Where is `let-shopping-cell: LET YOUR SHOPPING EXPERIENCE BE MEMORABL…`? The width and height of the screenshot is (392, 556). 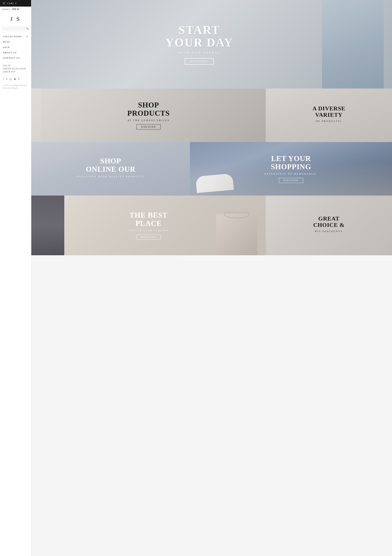
let-shopping-cell: LET YOUR SHOPPING EXPERIENCE BE MEMORABL… is located at coordinates (291, 169).